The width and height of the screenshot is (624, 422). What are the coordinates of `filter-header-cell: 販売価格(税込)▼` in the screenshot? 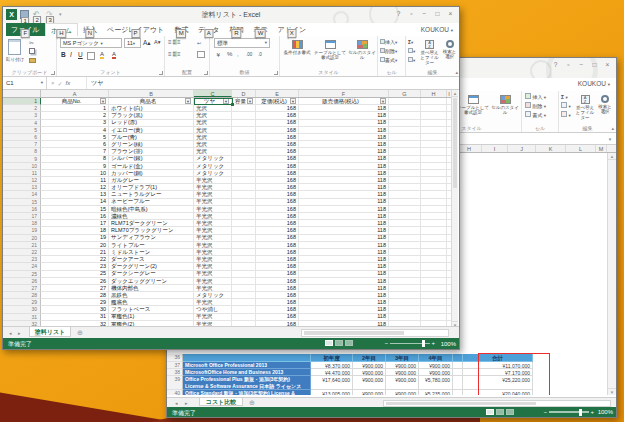 It's located at (344, 102).